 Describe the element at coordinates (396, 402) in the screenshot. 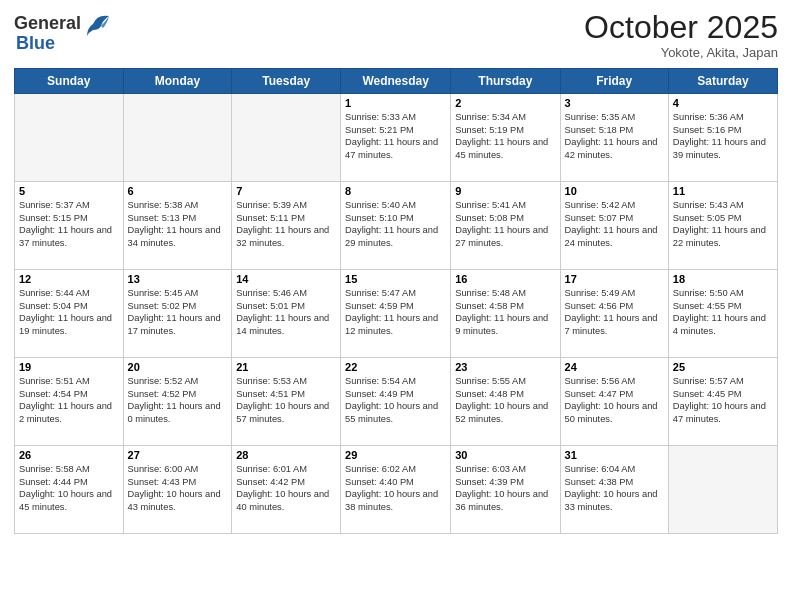

I see `calendar-week-row-4: 19Sunrise: 5:51 AMSunset: 4:54 PMDayligh…` at that location.